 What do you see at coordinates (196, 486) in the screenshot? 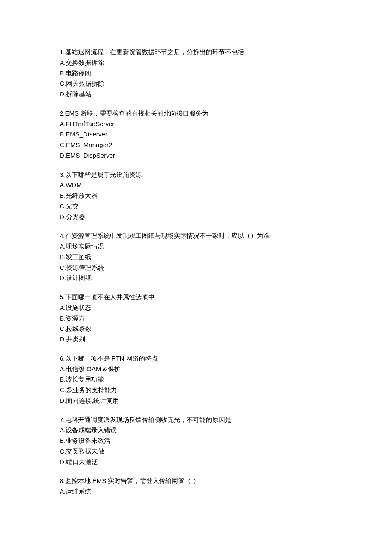
I see `question-block: 8.监控本地 EMS 实时告警，需登入传输网管（ ） A.运维系统` at bounding box center [196, 486].